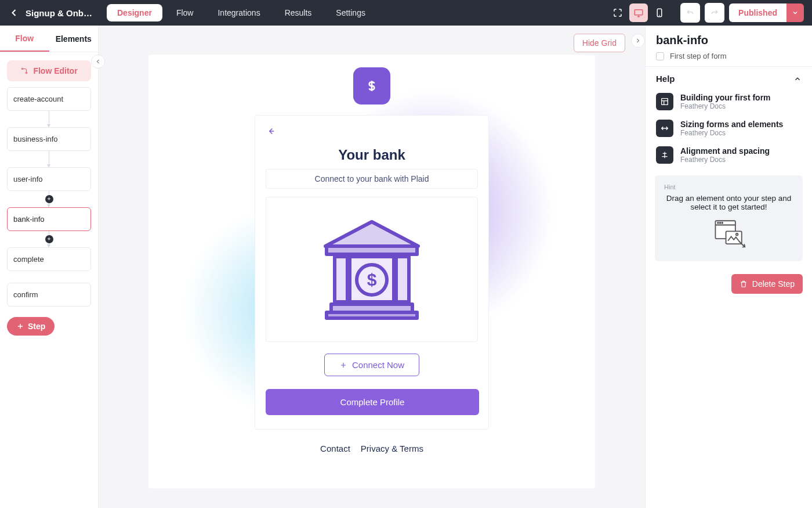 This screenshot has height=508, width=812. I want to click on viewport-mobile, so click(659, 13).